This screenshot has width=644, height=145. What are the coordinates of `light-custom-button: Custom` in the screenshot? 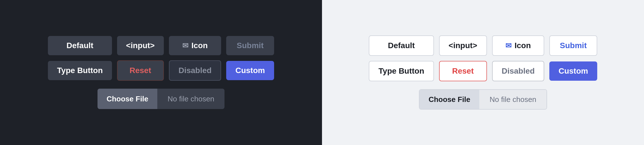 It's located at (573, 71).